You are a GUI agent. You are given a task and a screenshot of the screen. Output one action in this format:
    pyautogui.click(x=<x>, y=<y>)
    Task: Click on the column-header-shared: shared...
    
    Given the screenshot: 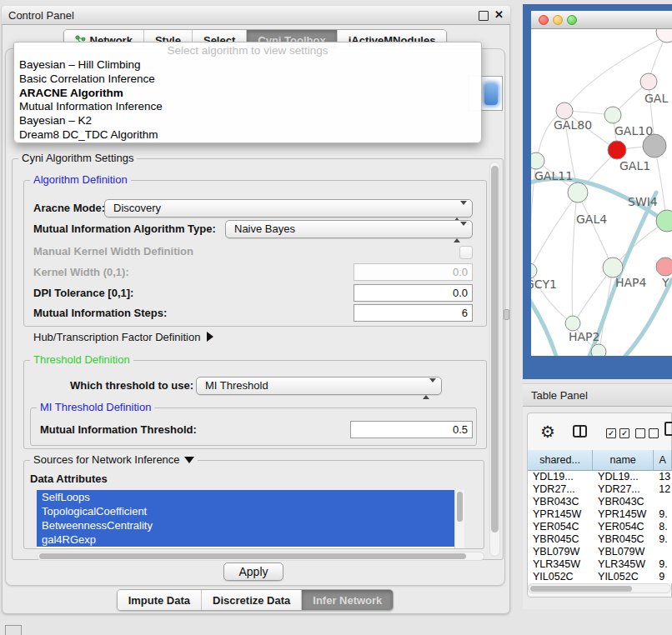 What is the action you would take?
    pyautogui.click(x=560, y=460)
    